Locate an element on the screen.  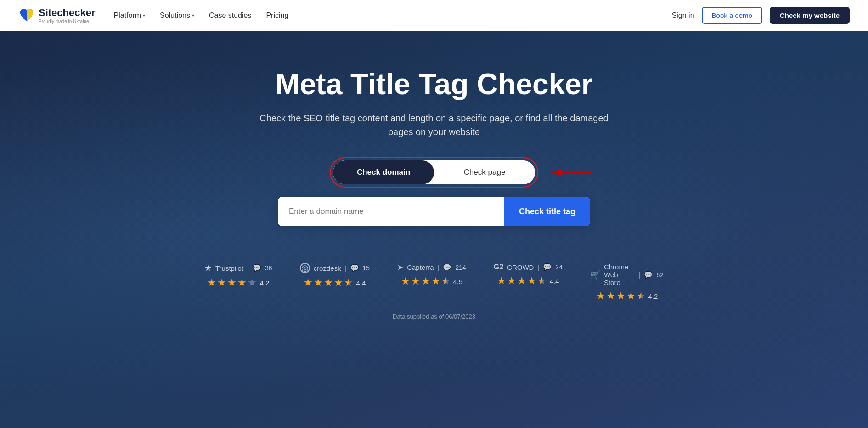
capterra-stars: ★ ★ ★ ★ ★ 4.5 is located at coordinates (432, 281).